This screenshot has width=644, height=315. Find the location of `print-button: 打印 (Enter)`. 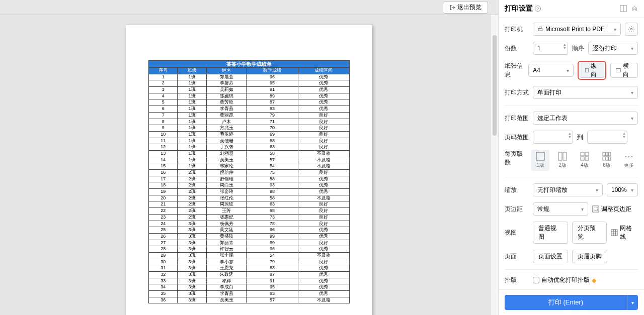

print-button: 打印 (Enter) is located at coordinates (566, 302).